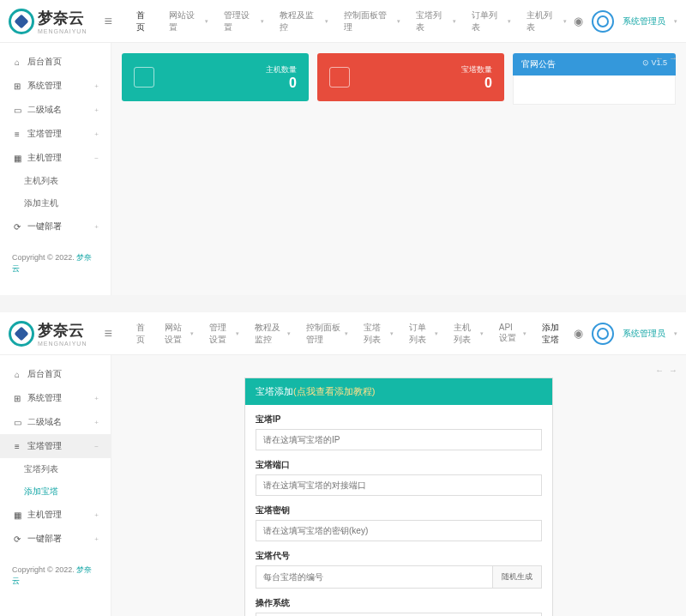 The width and height of the screenshot is (686, 616). Describe the element at coordinates (334, 391) in the screenshot. I see `tutorial-link: (点我查看添加教程)` at that location.